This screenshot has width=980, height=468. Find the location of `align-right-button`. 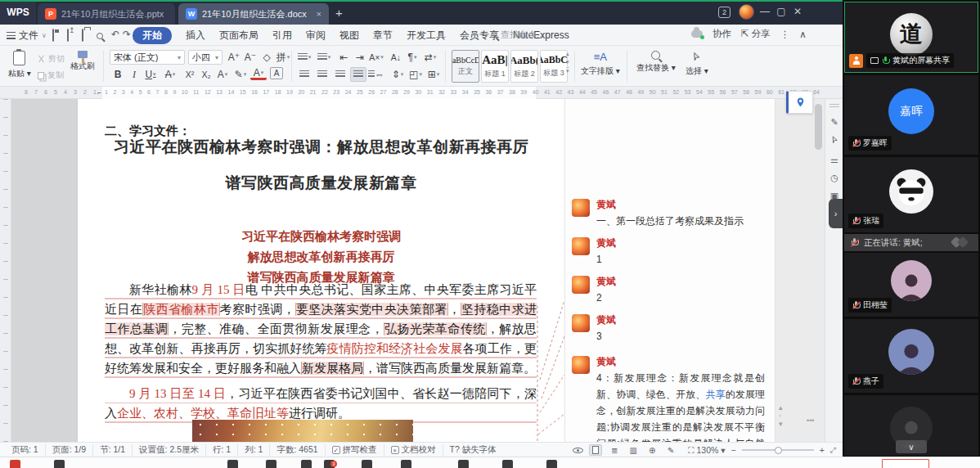

align-right-button is located at coordinates (340, 74).